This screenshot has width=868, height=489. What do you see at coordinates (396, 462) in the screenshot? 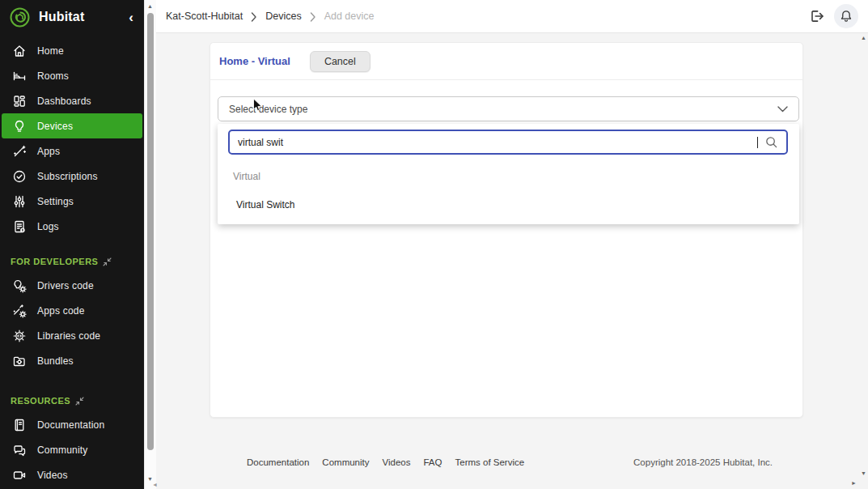
I see `footer-link-videos: Videos` at bounding box center [396, 462].